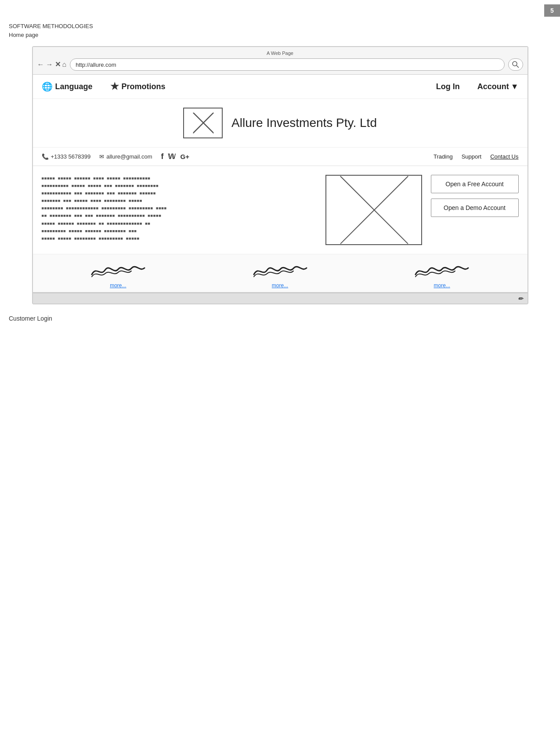  What do you see at coordinates (443, 156) in the screenshot?
I see `trading-link: Trading` at bounding box center [443, 156].